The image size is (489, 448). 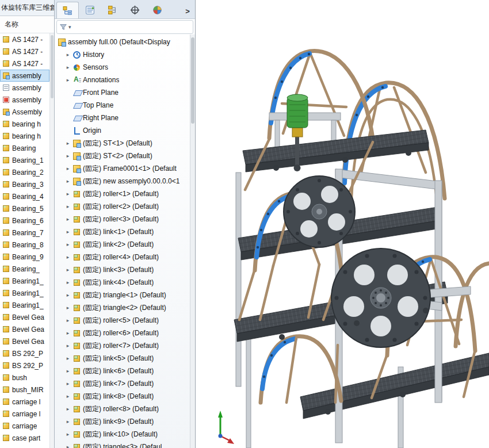 What do you see at coordinates (193, 81) in the screenshot?
I see `tree-scrollbar-thumb` at bounding box center [193, 81].